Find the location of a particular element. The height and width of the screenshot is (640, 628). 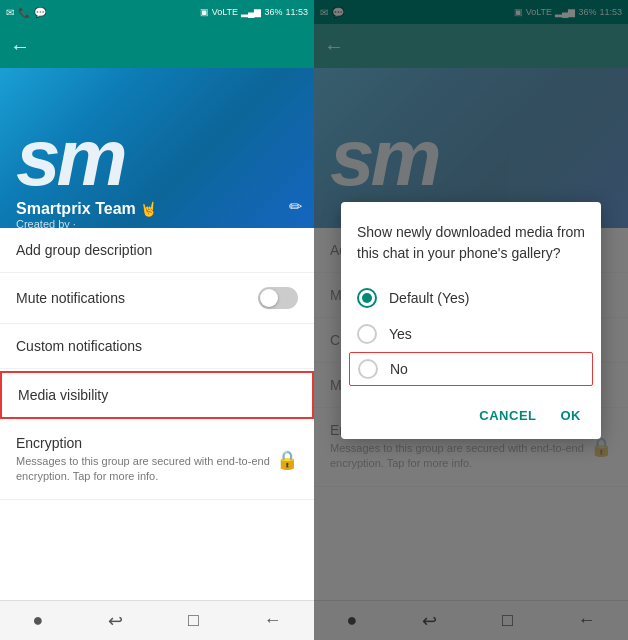

time-left: 11:53 is located at coordinates (296, 12).